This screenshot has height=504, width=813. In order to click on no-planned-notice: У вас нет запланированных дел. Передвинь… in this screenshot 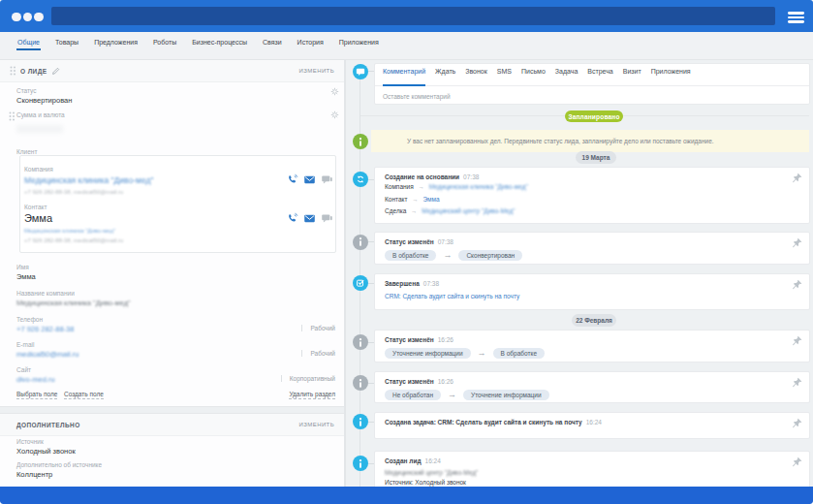, I will do `click(590, 142)`.